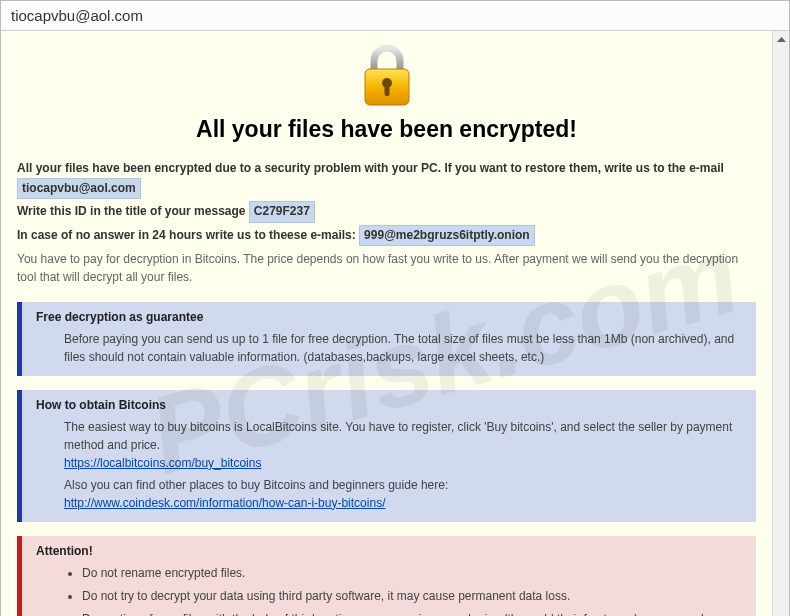 The image size is (790, 616). What do you see at coordinates (386, 179) in the screenshot?
I see `intro-line-1: All your files have been encrypted due t…` at bounding box center [386, 179].